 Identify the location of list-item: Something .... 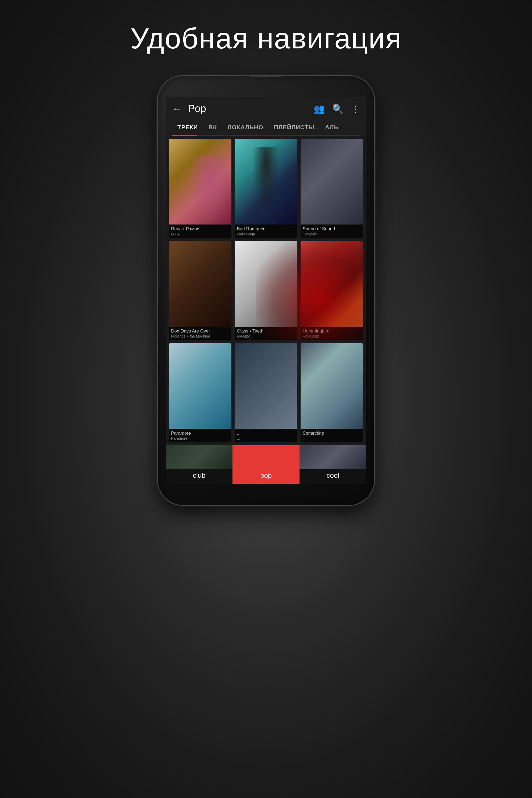
(332, 393).